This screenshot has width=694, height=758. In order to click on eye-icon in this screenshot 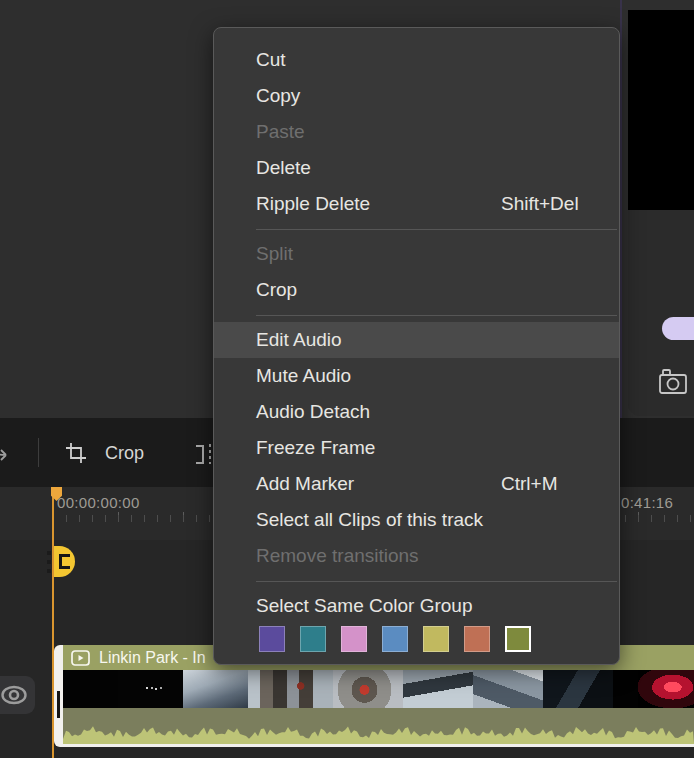, I will do `click(14, 695)`.